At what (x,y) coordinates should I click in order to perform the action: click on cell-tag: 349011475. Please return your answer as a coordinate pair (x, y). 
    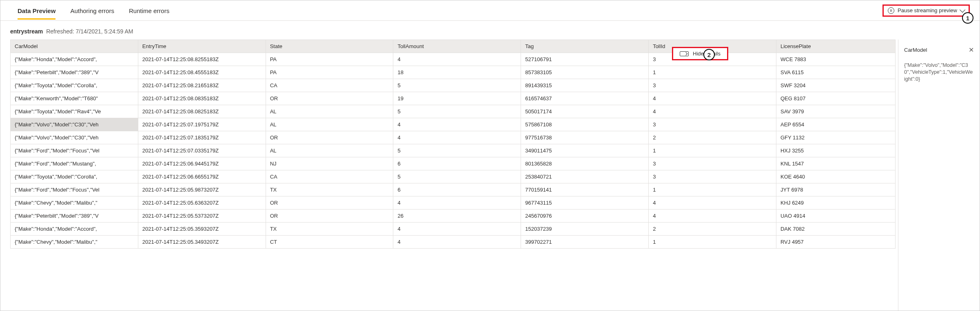
    Looking at the image, I should click on (585, 151).